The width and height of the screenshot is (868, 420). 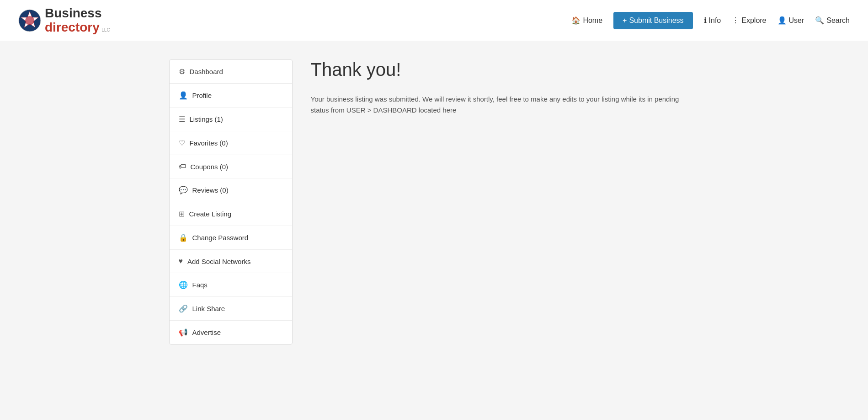 I want to click on profile-icon: 👤, so click(x=183, y=95).